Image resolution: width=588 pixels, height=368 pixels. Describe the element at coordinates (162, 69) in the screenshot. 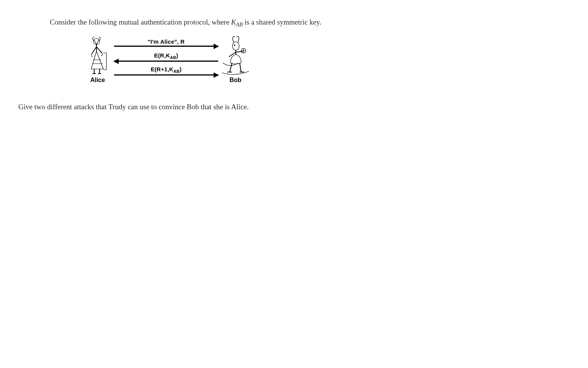

I see `message-3-pre: E(R+1,K` at that location.